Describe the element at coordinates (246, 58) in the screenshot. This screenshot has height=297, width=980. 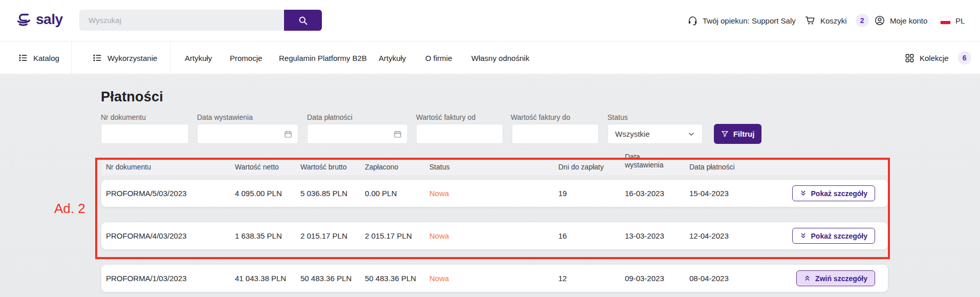
I see `nav-link-label: Promocje` at that location.